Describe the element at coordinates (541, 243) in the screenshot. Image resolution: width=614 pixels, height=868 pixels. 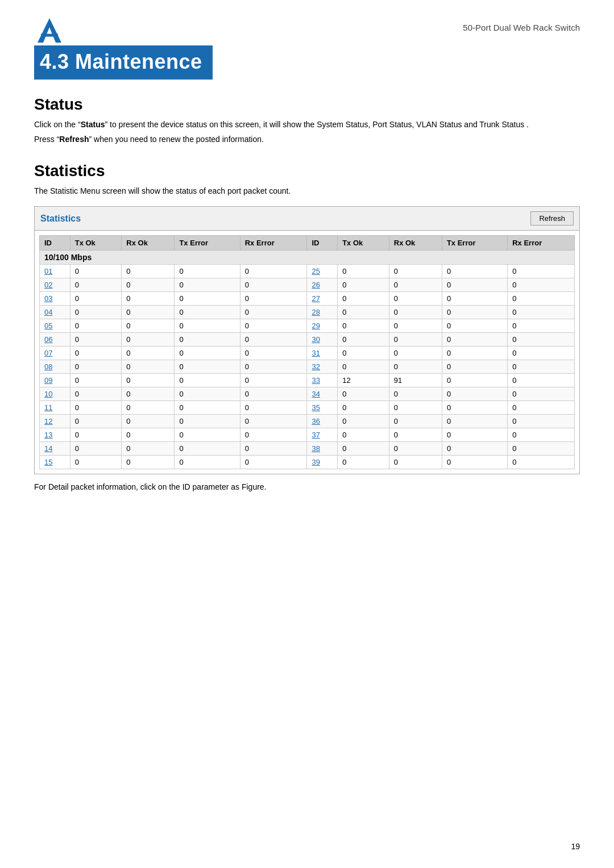
I see `col-rxerr-right: Rx Error` at that location.